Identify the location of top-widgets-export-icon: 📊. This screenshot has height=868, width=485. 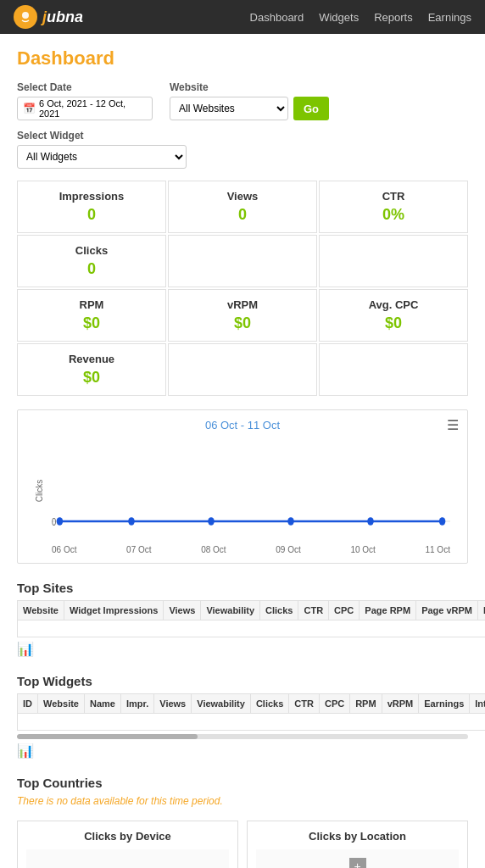
(25, 751).